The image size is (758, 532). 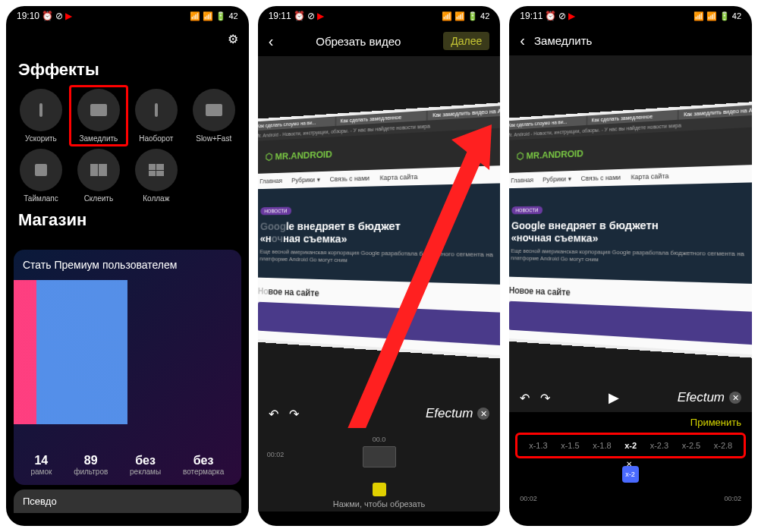 What do you see at coordinates (538, 445) in the screenshot?
I see `speed-opt: x-1.3` at bounding box center [538, 445].